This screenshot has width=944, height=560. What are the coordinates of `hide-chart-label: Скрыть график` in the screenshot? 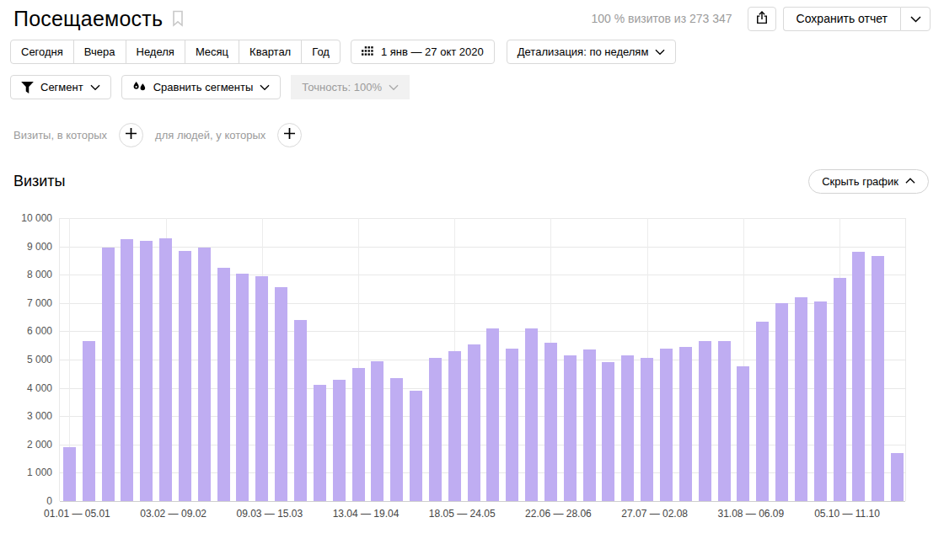 It's located at (860, 182).